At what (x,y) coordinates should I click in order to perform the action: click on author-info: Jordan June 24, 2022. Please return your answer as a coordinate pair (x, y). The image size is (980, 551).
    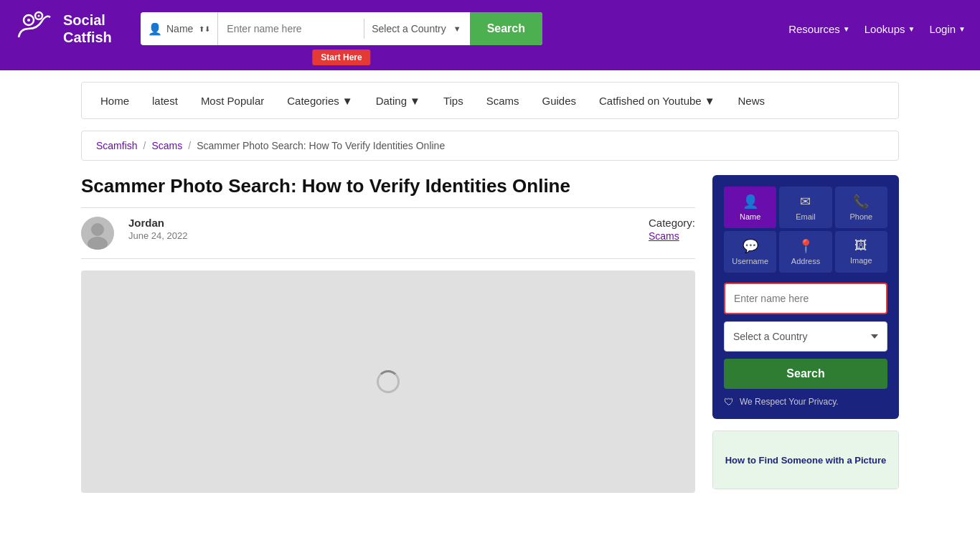
    Looking at the image, I should click on (158, 229).